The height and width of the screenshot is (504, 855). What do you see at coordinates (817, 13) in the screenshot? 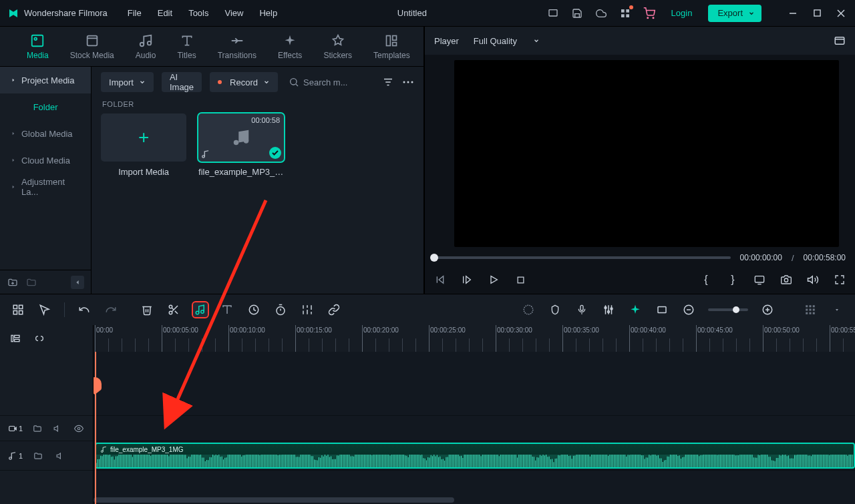
I see `window-maximize` at bounding box center [817, 13].